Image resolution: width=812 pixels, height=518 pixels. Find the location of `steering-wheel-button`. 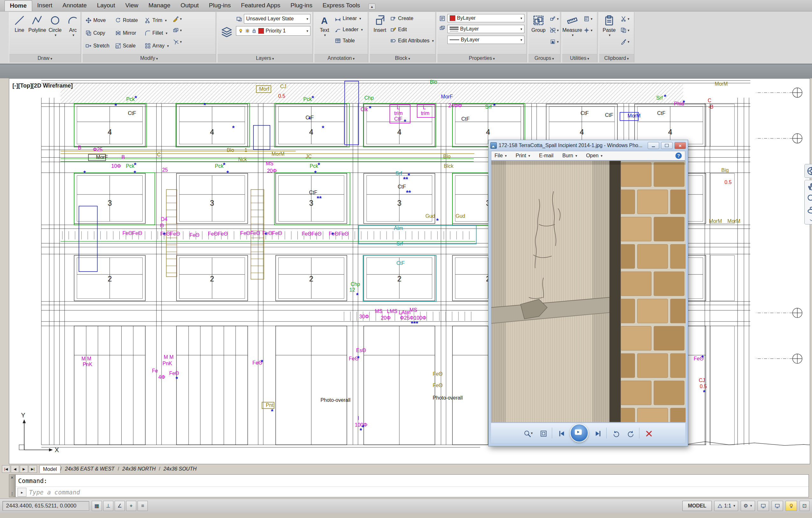

steering-wheel-button is located at coordinates (808, 171).